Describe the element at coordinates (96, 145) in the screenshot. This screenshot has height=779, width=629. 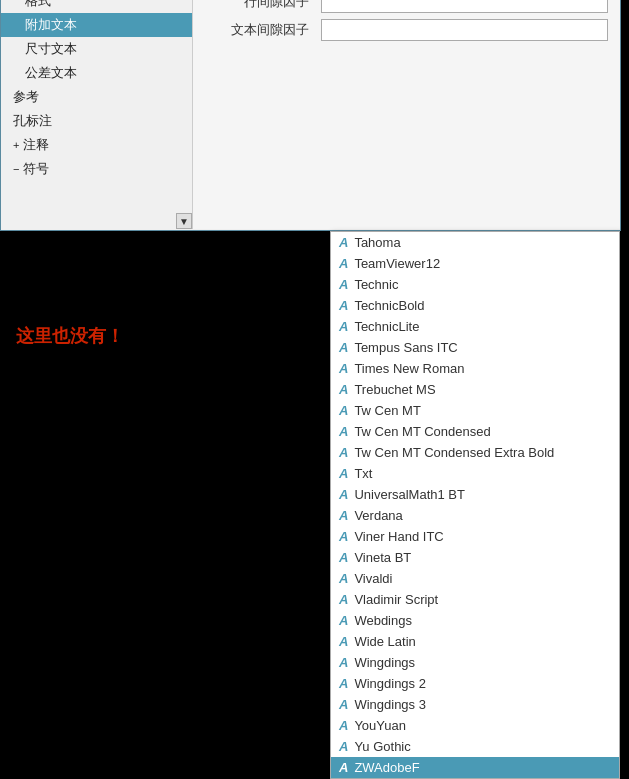
I see `sidebar-item-annotation: +注释` at that location.